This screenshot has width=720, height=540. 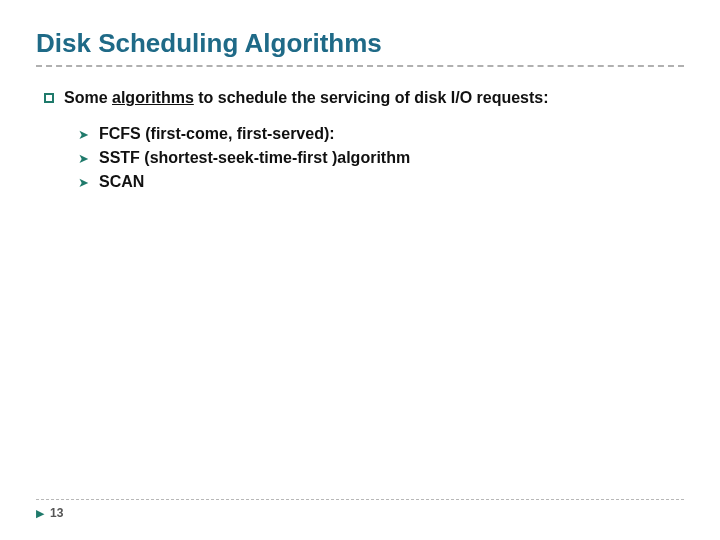 I want to click on page-number-row: ▶ 13, so click(x=360, y=513).